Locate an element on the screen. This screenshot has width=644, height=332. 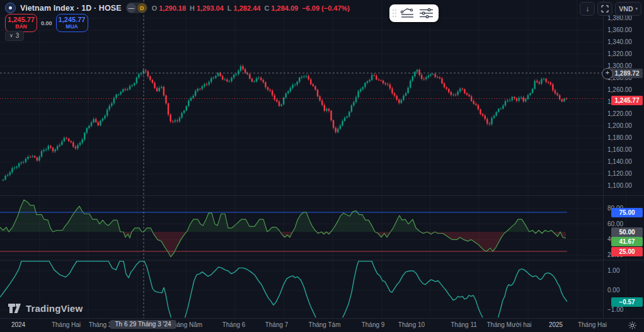
rsi-lower-band-badge: 25.00 is located at coordinates (627, 252).